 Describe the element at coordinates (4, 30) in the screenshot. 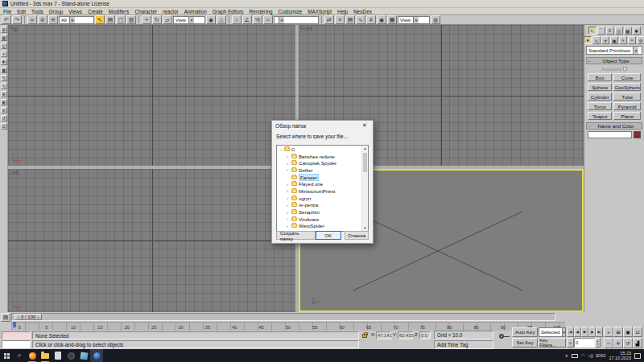

I see `left-tool-icon: ⊞` at that location.